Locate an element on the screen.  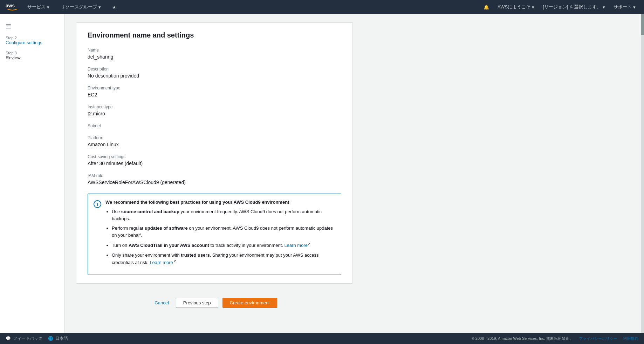
env-type-field: Environment type EC2 is located at coordinates (214, 92).